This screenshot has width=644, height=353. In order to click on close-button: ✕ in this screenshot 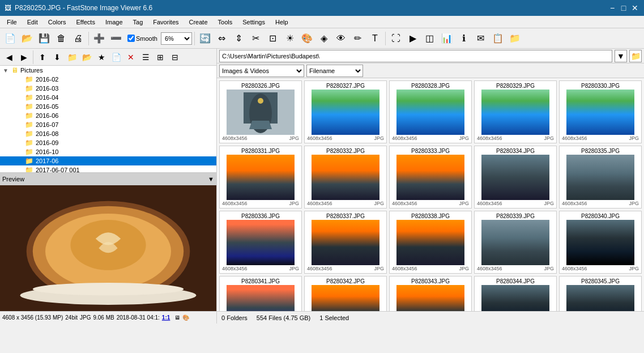, I will do `click(635, 8)`.